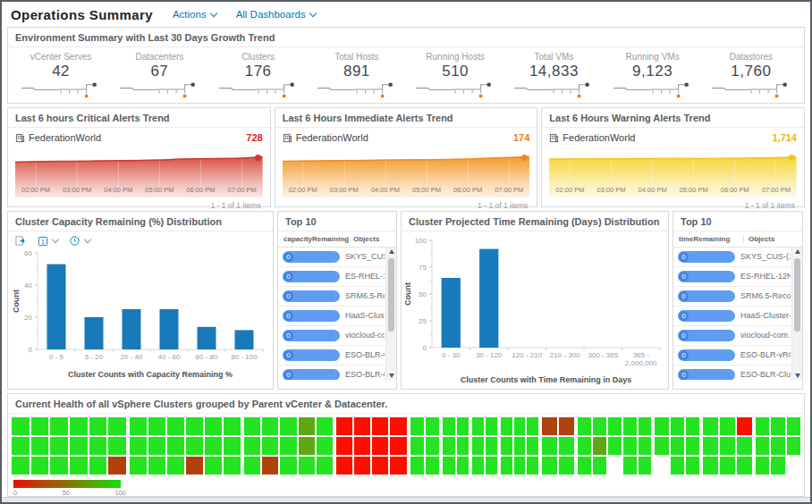 The image size is (812, 504). Describe the element at coordinates (365, 256) in the screenshot. I see `object-name: SKYS_CUS-(10…` at that location.